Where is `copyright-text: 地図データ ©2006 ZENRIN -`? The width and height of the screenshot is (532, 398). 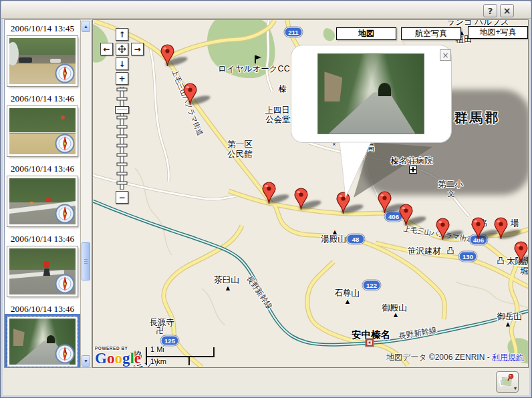 copyright-text: 地図データ ©2006 ZENRIN - is located at coordinates (439, 357).